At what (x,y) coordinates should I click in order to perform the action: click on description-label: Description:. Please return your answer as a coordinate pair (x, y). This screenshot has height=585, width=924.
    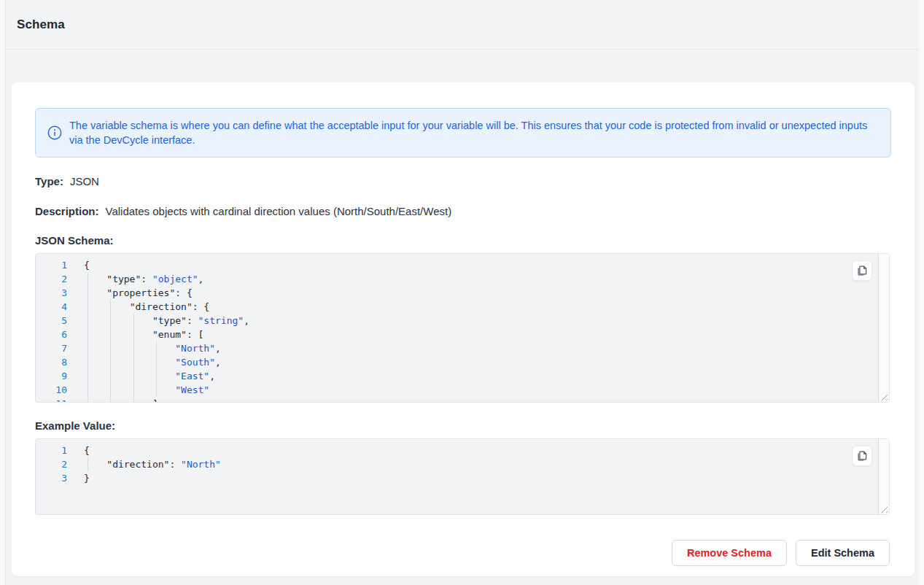
    Looking at the image, I should click on (67, 212).